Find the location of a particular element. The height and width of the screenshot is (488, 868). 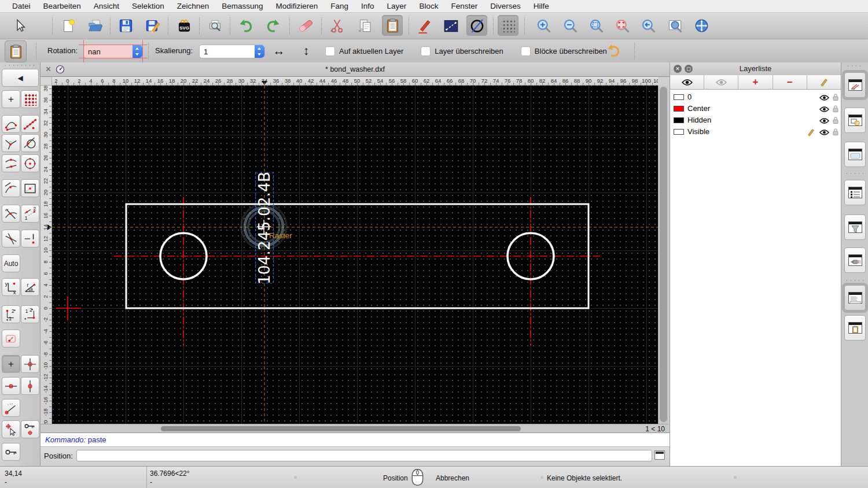

menu-item-bearbeiten: Bearbeiten is located at coordinates (62, 6).